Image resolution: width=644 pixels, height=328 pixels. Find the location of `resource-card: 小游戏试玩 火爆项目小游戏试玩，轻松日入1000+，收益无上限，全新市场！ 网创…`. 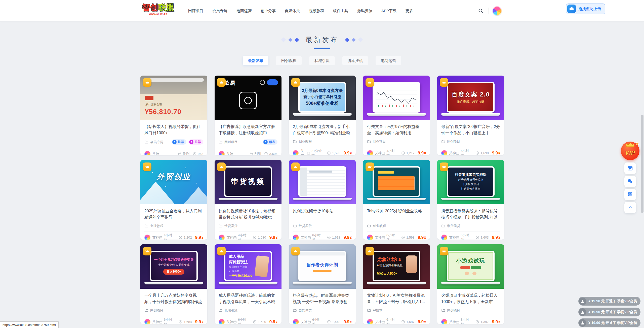

resource-card: 小游戏试玩 火爆项目小游戏试玩，轻松日入1000+，收益无上限，全新市场！ 网创… is located at coordinates (471, 284).